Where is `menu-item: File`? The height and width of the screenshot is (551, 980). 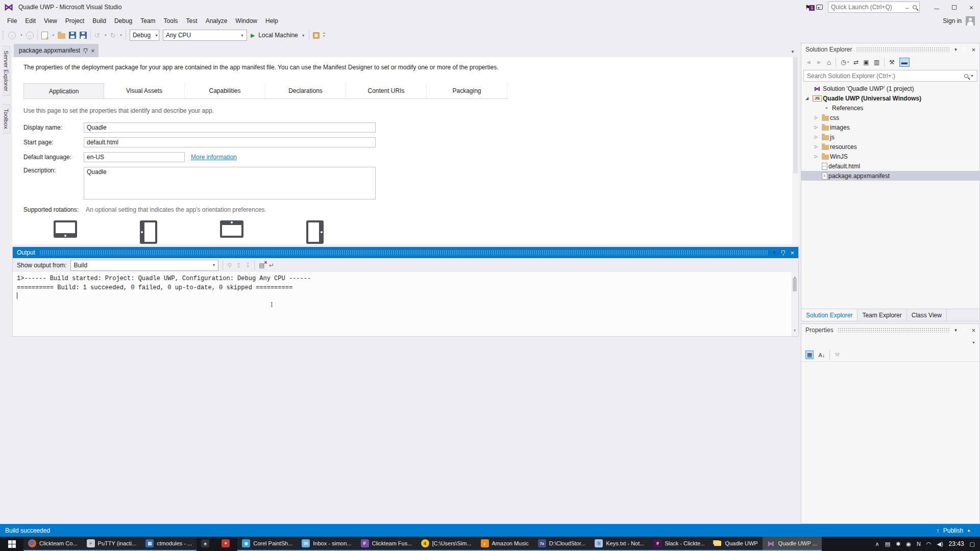 menu-item: File is located at coordinates (12, 21).